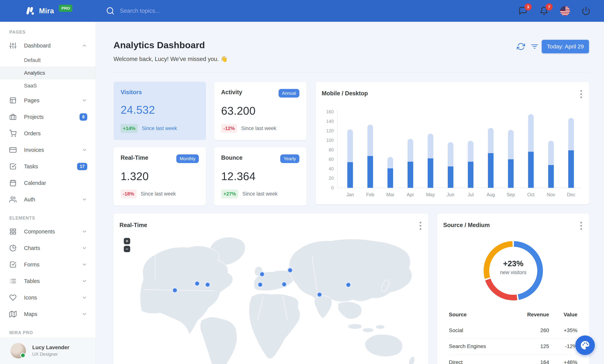  Describe the element at coordinates (551, 195) in the screenshot. I see `svg-text: Nov` at that location.